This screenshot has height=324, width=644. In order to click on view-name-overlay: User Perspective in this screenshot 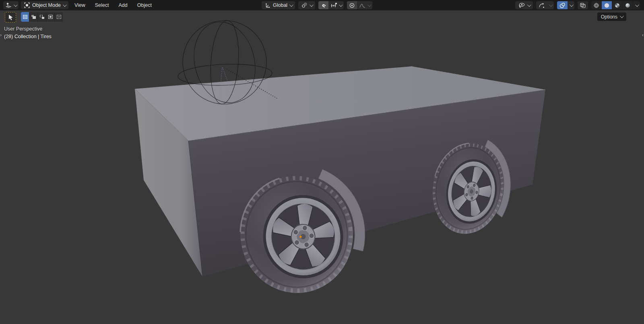, I will do `click(23, 29)`.